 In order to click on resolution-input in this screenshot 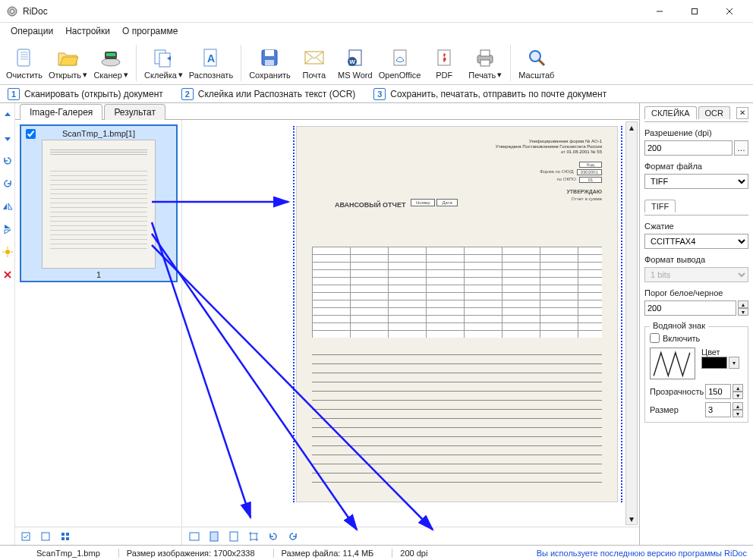, I will do `click(688, 148)`.